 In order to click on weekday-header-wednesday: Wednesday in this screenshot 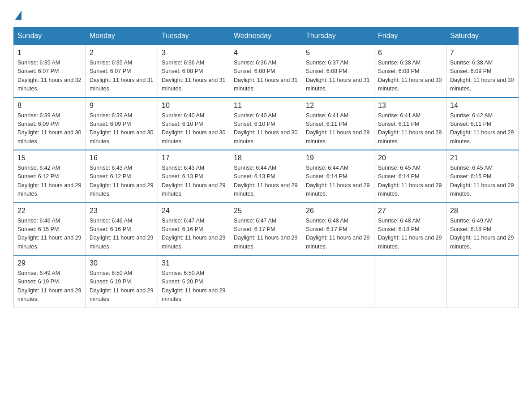, I will do `click(266, 36)`.